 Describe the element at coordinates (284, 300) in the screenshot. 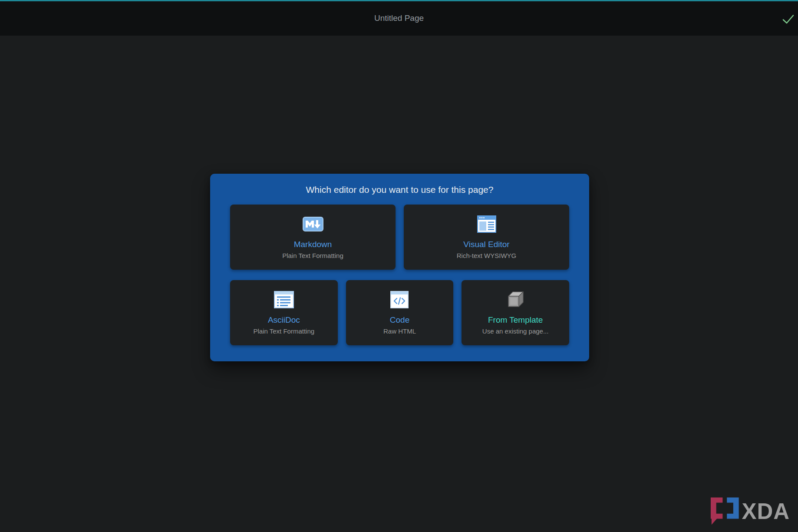

I see `asciidoc-document-icon` at that location.